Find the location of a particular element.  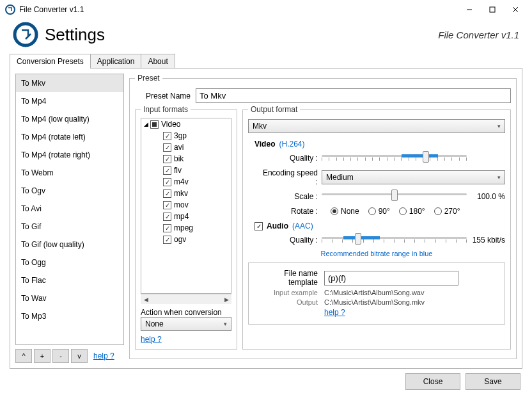

rotate-270: 270° is located at coordinates (448, 211).